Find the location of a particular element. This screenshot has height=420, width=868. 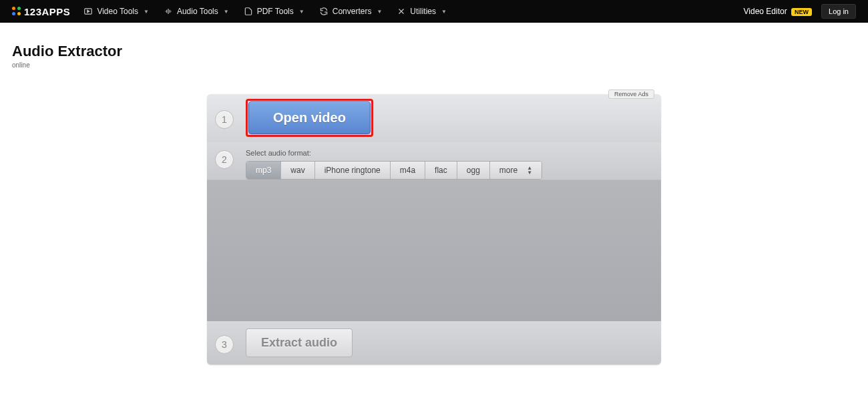

step-2-content: Select audio format: mp3 wav iPhone ring… is located at coordinates (394, 164).